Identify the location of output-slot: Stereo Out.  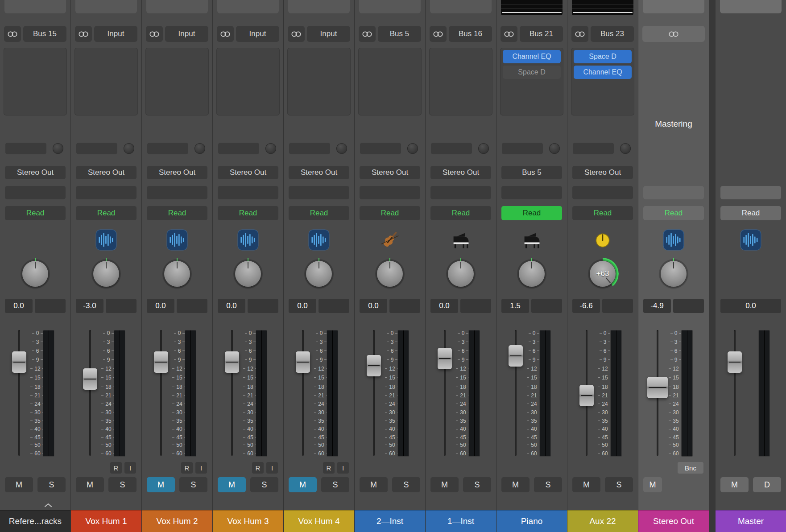
(35, 173).